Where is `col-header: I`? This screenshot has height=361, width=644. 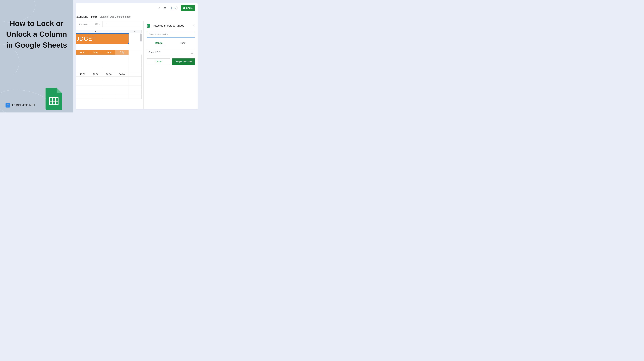 col-header: I is located at coordinates (109, 31).